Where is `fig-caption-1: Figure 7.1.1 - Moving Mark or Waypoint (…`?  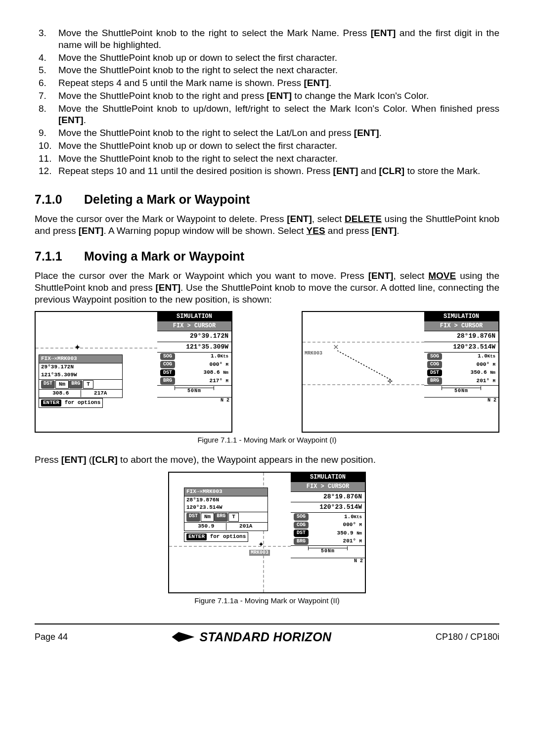 fig-caption-1: Figure 7.1.1 - Moving Mark or Waypoint (… is located at coordinates (267, 440).